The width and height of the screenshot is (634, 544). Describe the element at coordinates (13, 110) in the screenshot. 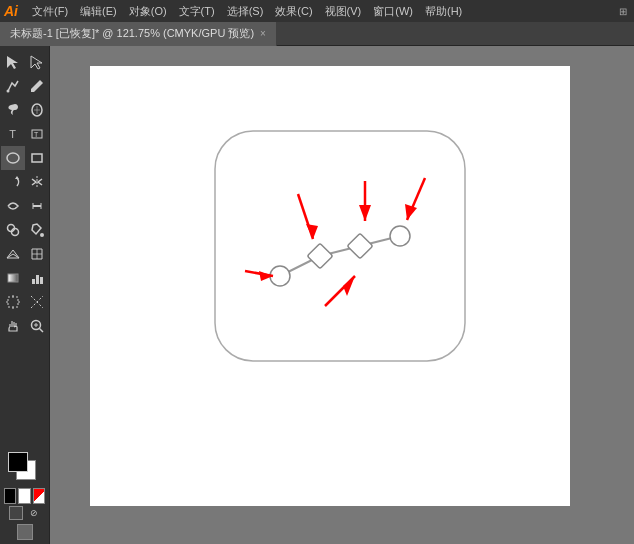

I see `brush-tool` at that location.